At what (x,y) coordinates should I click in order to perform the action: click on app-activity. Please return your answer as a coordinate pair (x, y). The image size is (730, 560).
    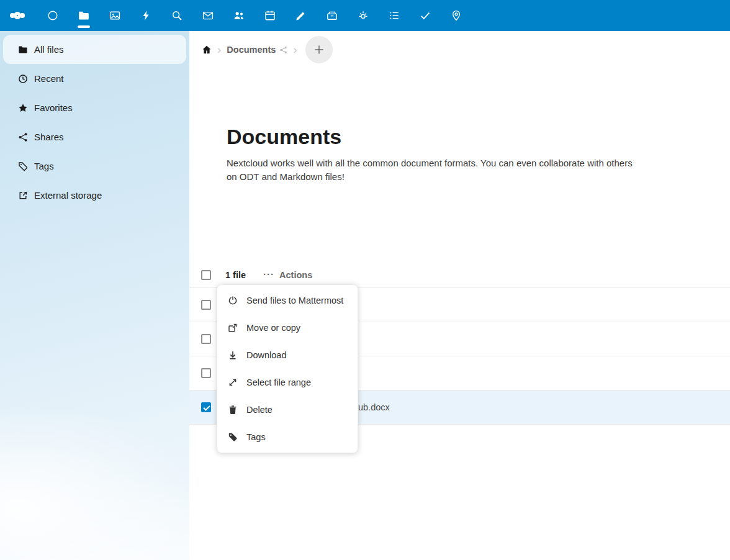
    Looking at the image, I should click on (146, 16).